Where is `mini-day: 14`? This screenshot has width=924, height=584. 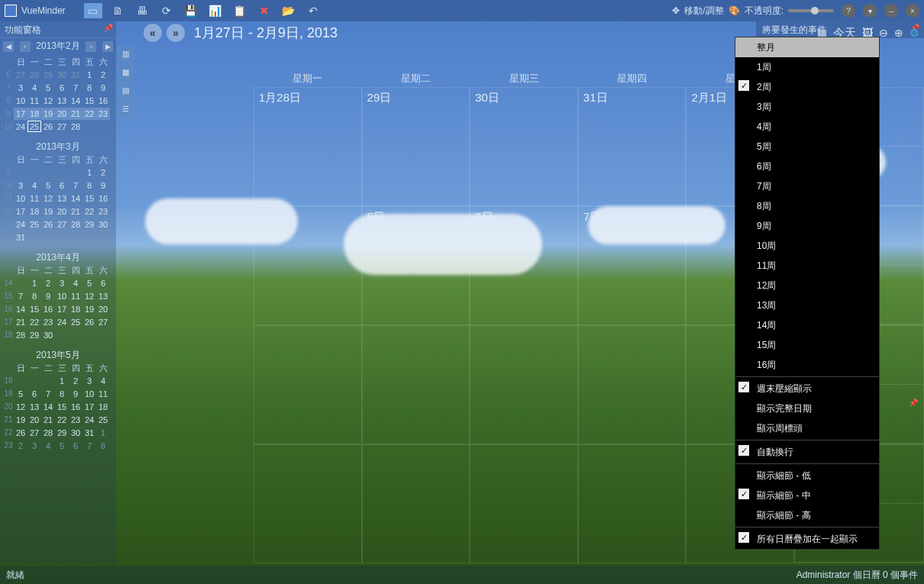
mini-day: 14 is located at coordinates (76, 101).